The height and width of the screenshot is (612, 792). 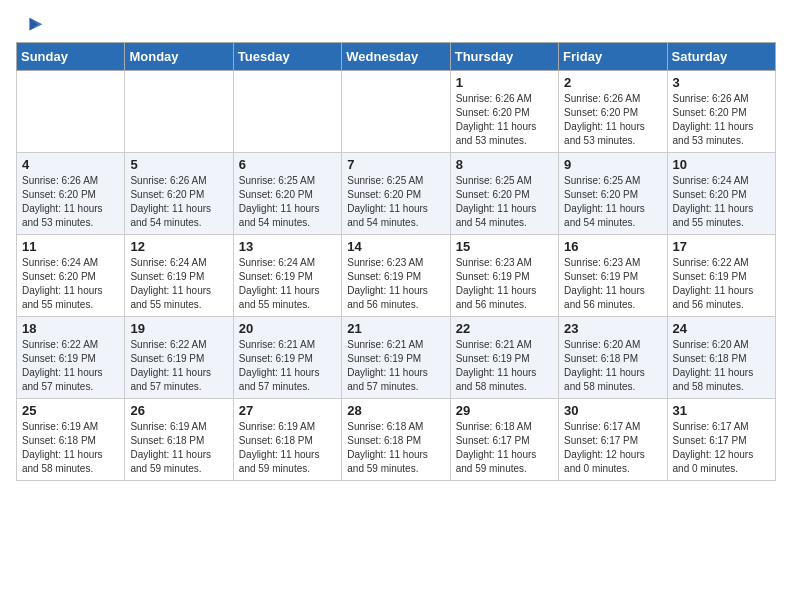 What do you see at coordinates (396, 328) in the screenshot?
I see `day-number: 21` at bounding box center [396, 328].